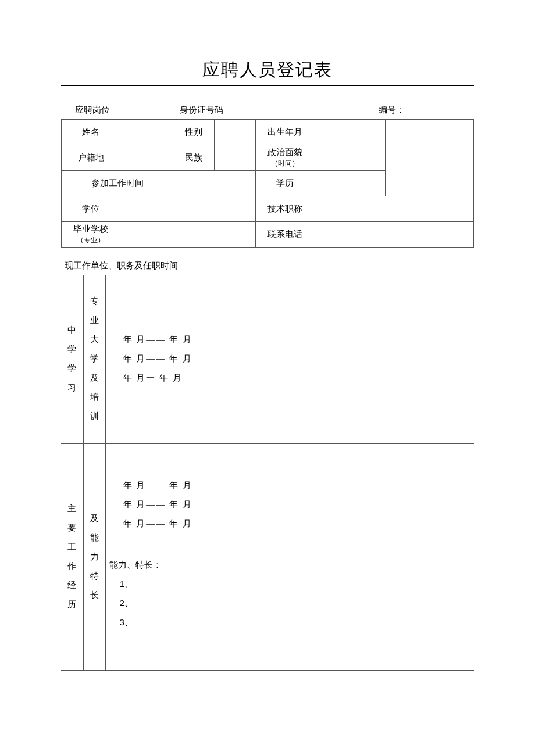  I want to click on degree-value, so click(188, 209).